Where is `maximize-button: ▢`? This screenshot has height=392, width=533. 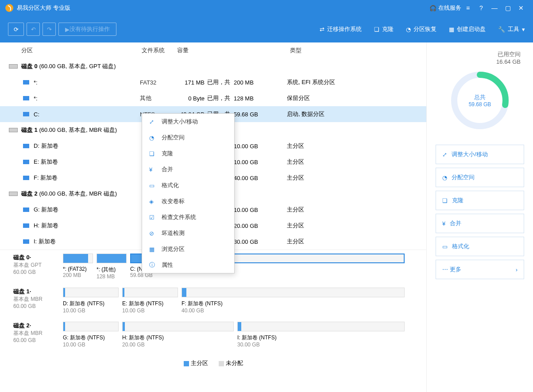 maximize-button: ▢ is located at coordinates (508, 8).